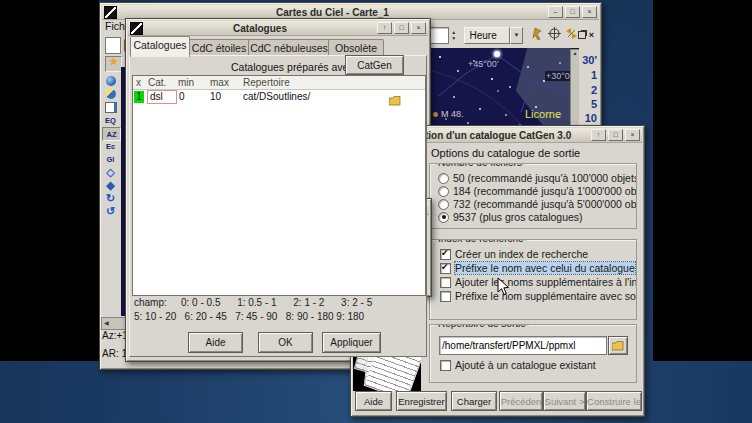 The image size is (752, 423). Describe the element at coordinates (110, 81) in the screenshot. I see `planet-icon` at that location.